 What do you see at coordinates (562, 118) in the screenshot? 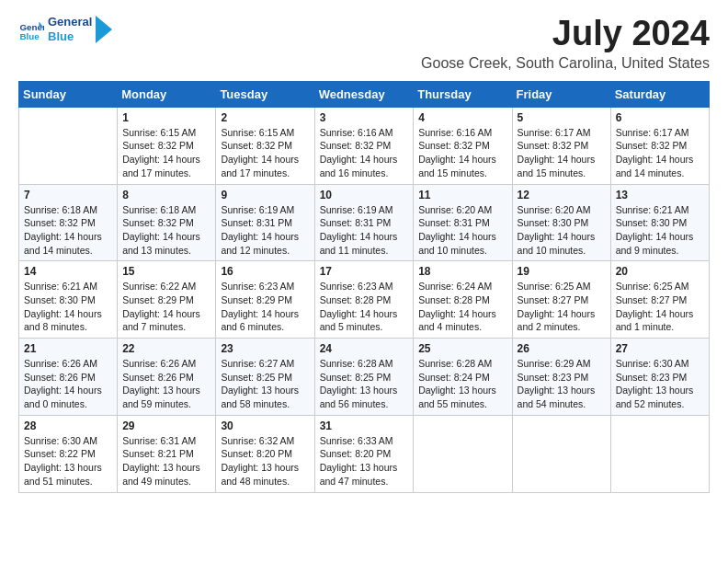
I see `day-number: 5` at bounding box center [562, 118].